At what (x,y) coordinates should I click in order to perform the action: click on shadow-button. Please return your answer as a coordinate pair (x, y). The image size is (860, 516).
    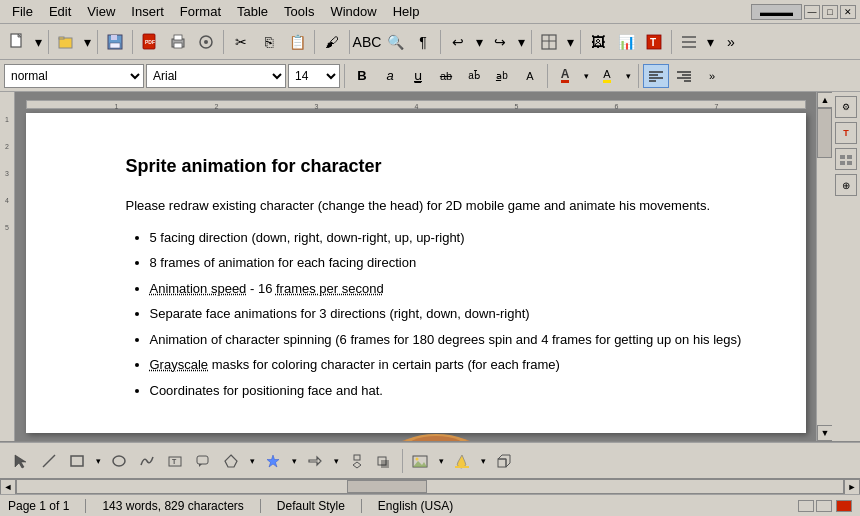
    Looking at the image, I should click on (385, 461).